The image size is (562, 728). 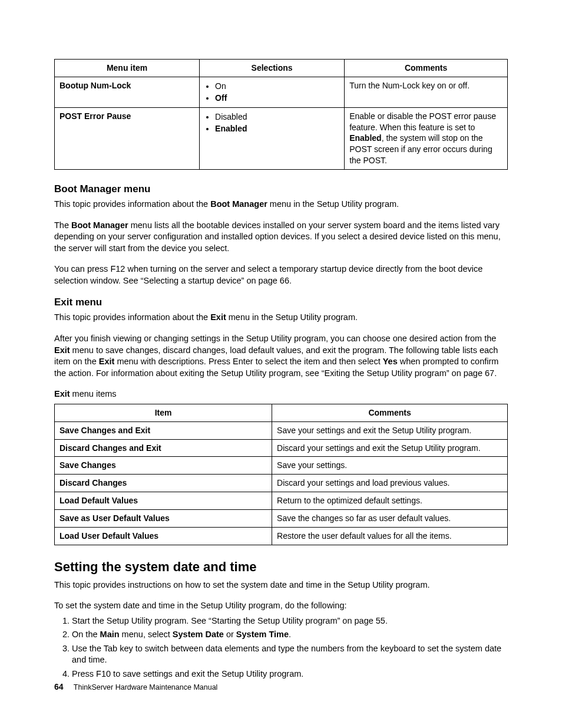 I want to click on cell-comment: Save your settings and exit the Setup Ut…, so click(x=390, y=430).